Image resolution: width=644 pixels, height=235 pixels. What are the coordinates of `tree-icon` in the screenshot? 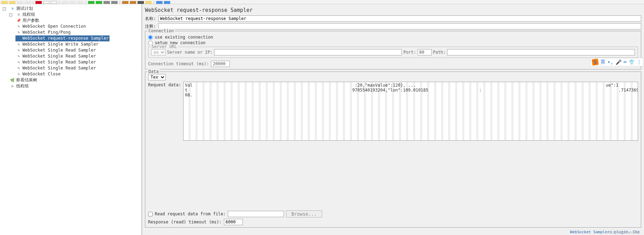 It's located at (12, 80).